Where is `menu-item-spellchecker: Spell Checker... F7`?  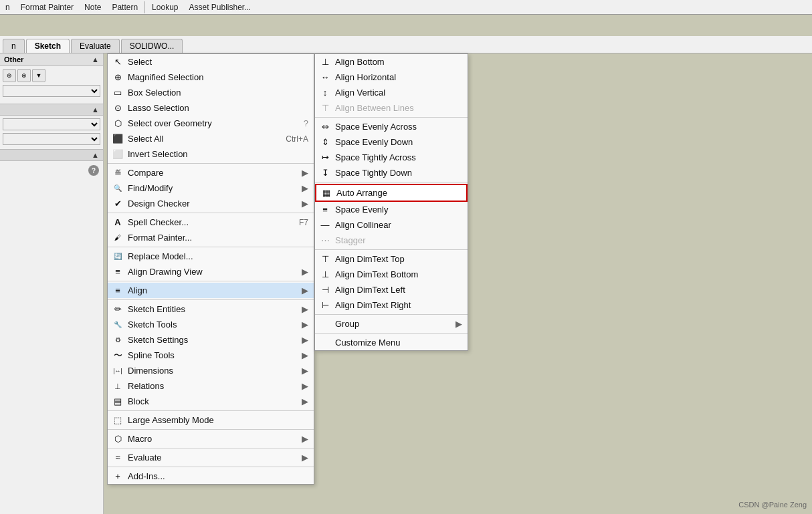
menu-item-spellchecker: Spell Checker... F7 is located at coordinates (211, 222).